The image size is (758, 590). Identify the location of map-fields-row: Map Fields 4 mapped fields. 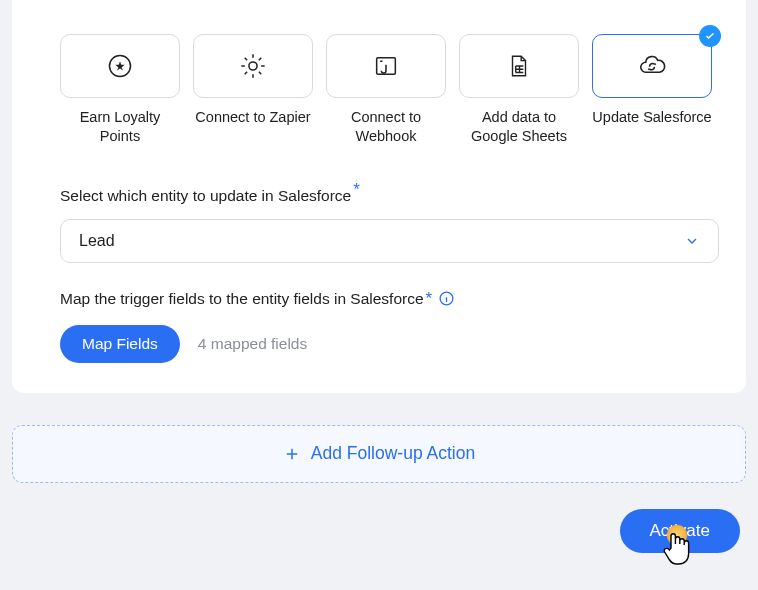
(386, 344).